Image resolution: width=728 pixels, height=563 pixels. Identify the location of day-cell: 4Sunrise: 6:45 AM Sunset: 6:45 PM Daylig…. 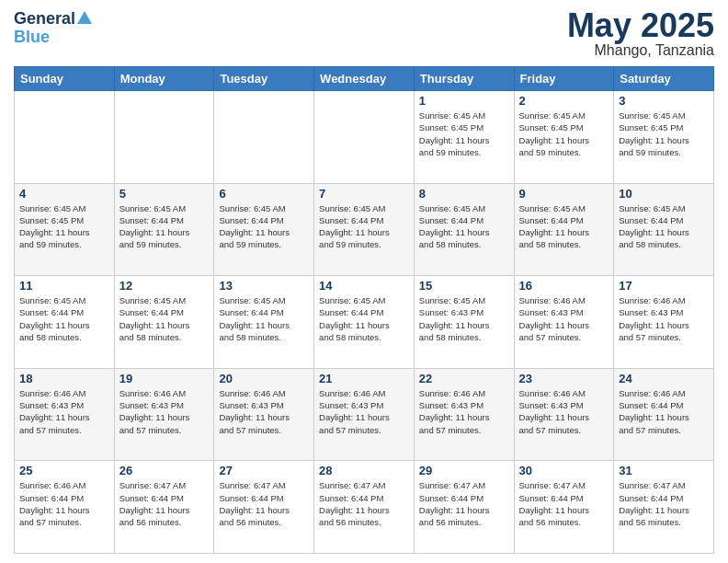
(64, 230).